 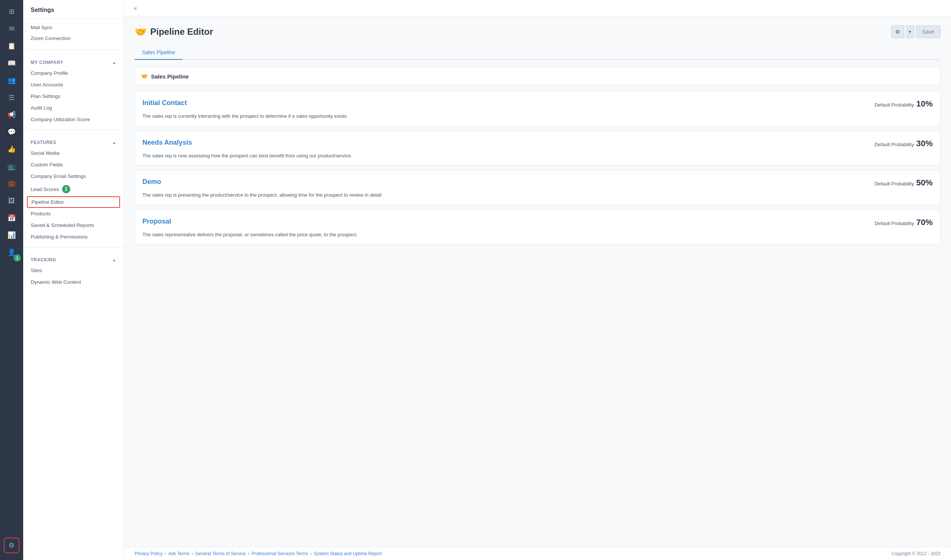 What do you see at coordinates (11, 547) in the screenshot?
I see `icon-bar-bottom: ⚙` at bounding box center [11, 547].